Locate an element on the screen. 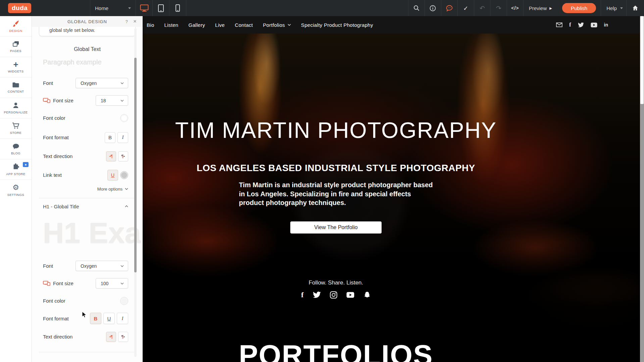  font-dropdown: Oxygen is located at coordinates (102, 83).